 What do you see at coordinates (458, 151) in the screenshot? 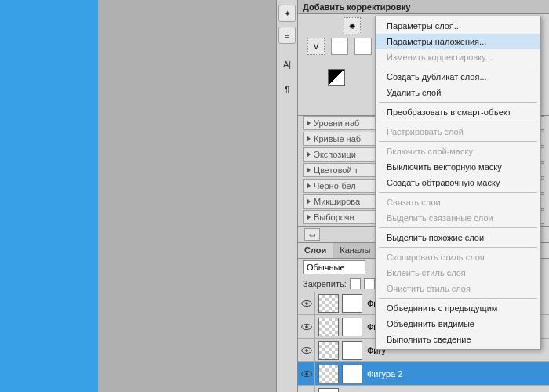
I see `menu-item: Включить слой-маску` at bounding box center [458, 151].